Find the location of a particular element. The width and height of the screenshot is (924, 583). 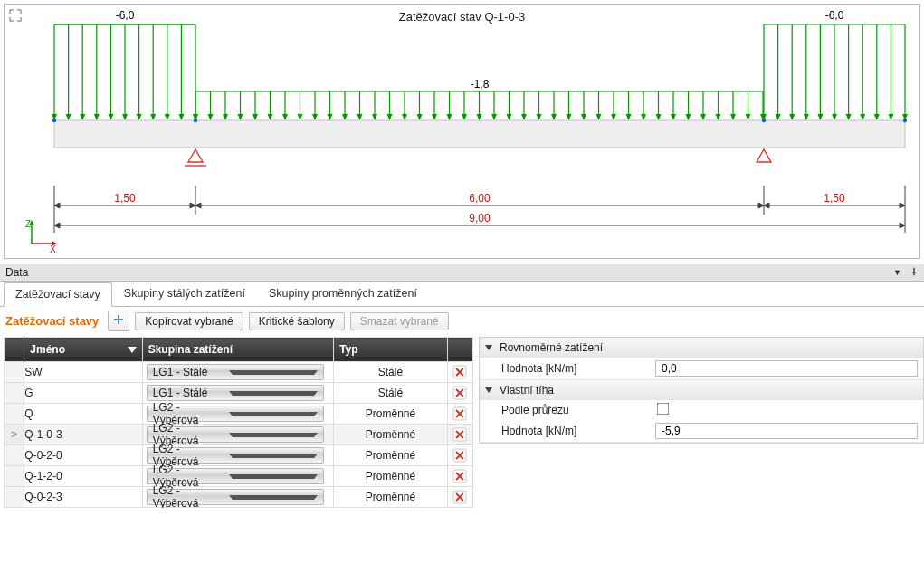

table-row: QLG2 - VýběrováProměnné is located at coordinates (239, 415).